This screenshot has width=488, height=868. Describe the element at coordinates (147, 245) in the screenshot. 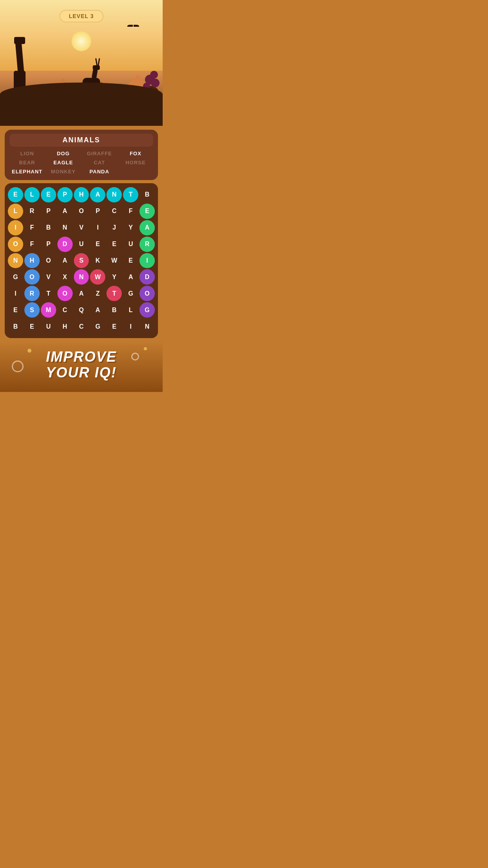

I see `cell-3-8: R` at that location.